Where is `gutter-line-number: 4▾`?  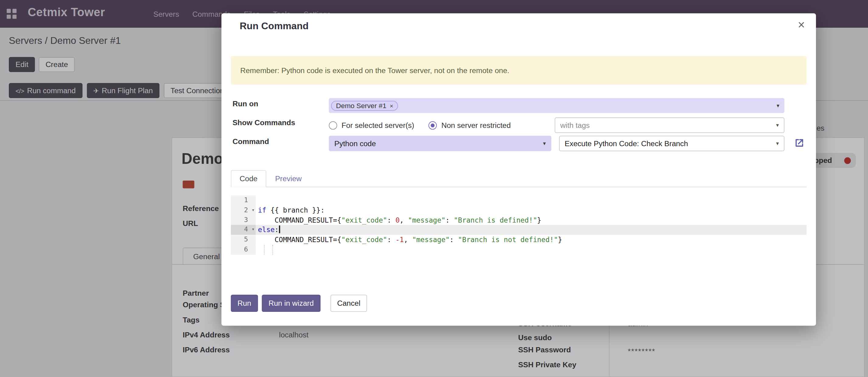
gutter-line-number: 4▾ is located at coordinates (243, 230).